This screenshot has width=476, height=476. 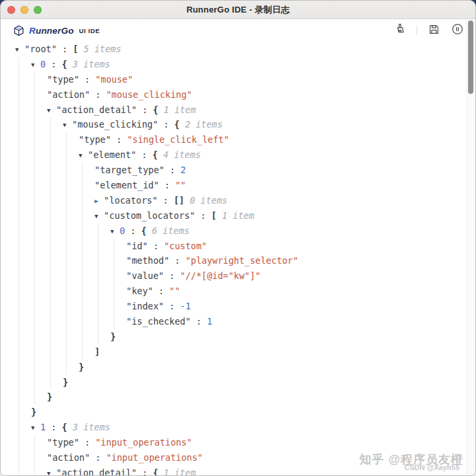 What do you see at coordinates (52, 30) in the screenshot?
I see `brand-name: RunnerGo` at bounding box center [52, 30].